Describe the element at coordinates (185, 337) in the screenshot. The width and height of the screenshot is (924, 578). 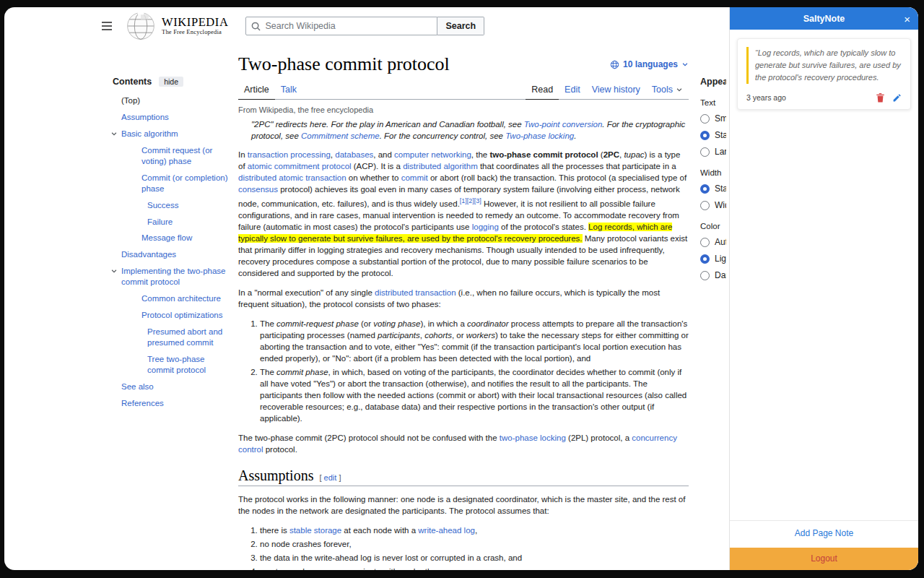
I see `toc-link: Presumed abort and presumed commit` at that location.